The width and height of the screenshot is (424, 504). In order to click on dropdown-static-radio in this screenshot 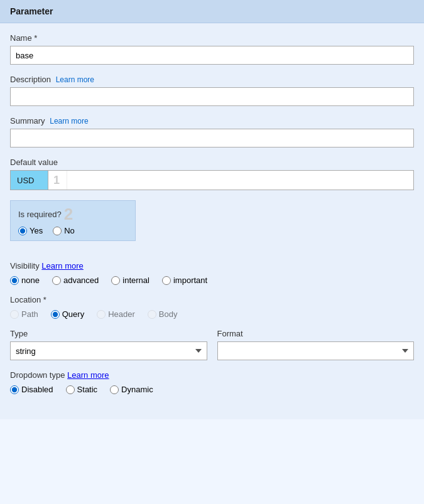, I will do `click(70, 390)`.